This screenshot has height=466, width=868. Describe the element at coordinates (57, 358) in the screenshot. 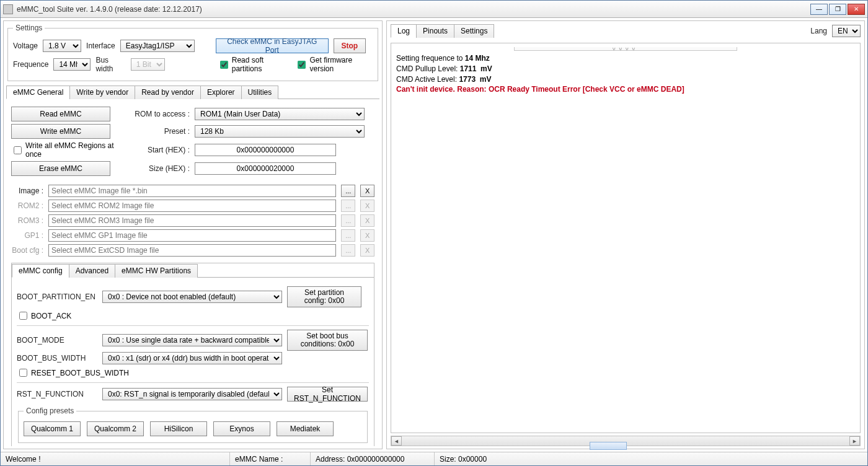

I see `boot-bus-width-label: BOOT_BUS_WIDTH` at that location.